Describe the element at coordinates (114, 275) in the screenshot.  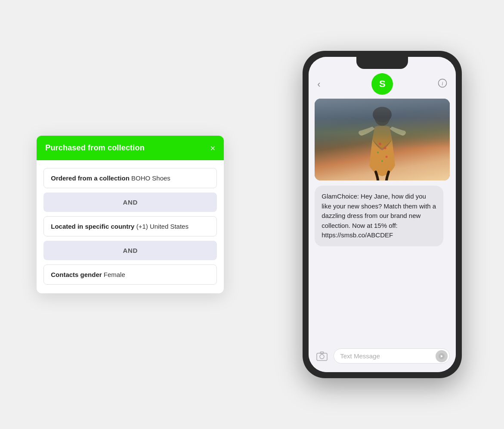
I see `filter-value-gender-val: Female` at that location.